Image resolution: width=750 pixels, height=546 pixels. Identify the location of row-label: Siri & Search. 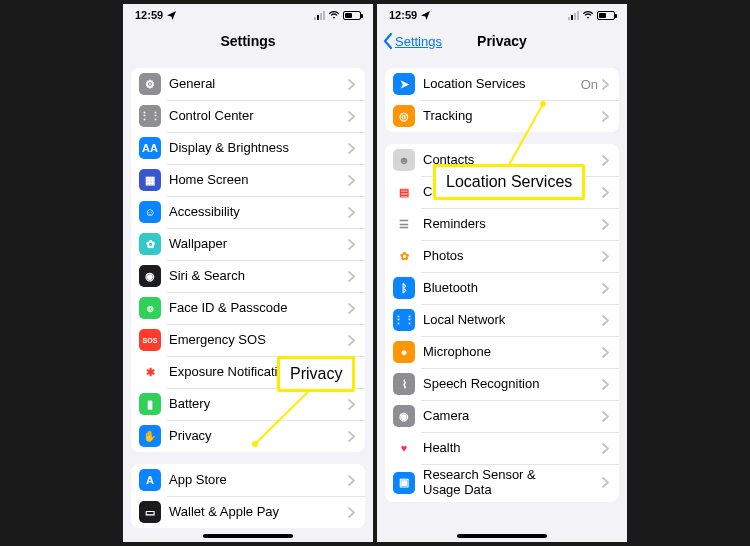
(258, 276).